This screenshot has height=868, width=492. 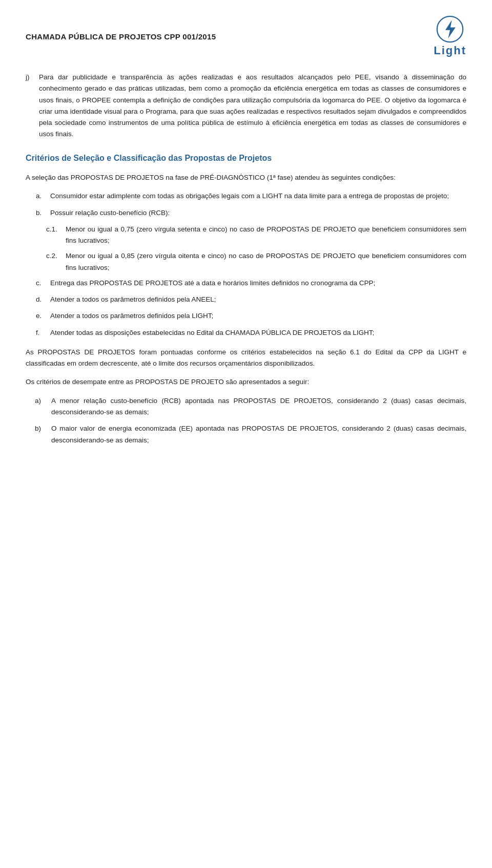 What do you see at coordinates (121, 37) in the screenshot?
I see `document-title: CHAMADA PÚBLICA DE PROJETOS CPP 001/2015` at bounding box center [121, 37].